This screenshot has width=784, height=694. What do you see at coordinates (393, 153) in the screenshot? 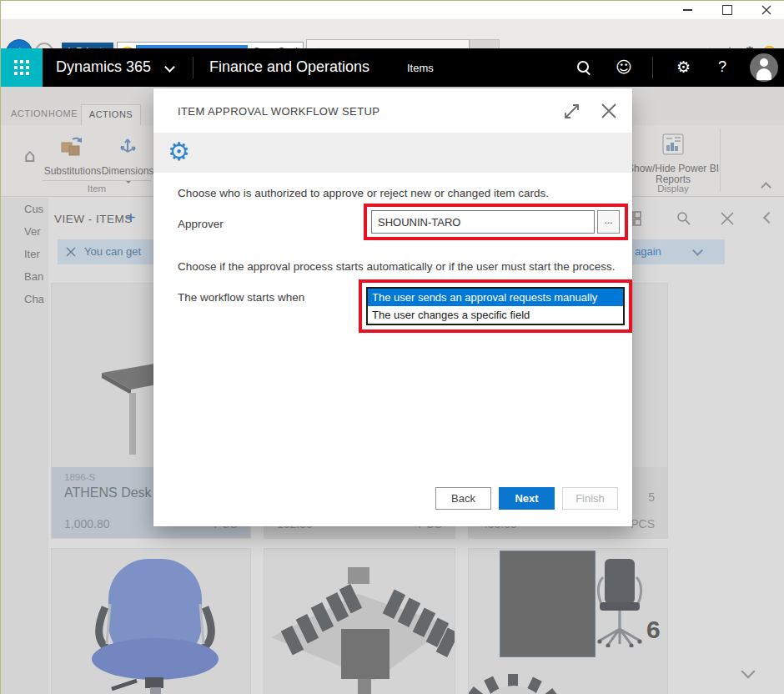
I see `dialog-banner: ⚙` at bounding box center [393, 153].